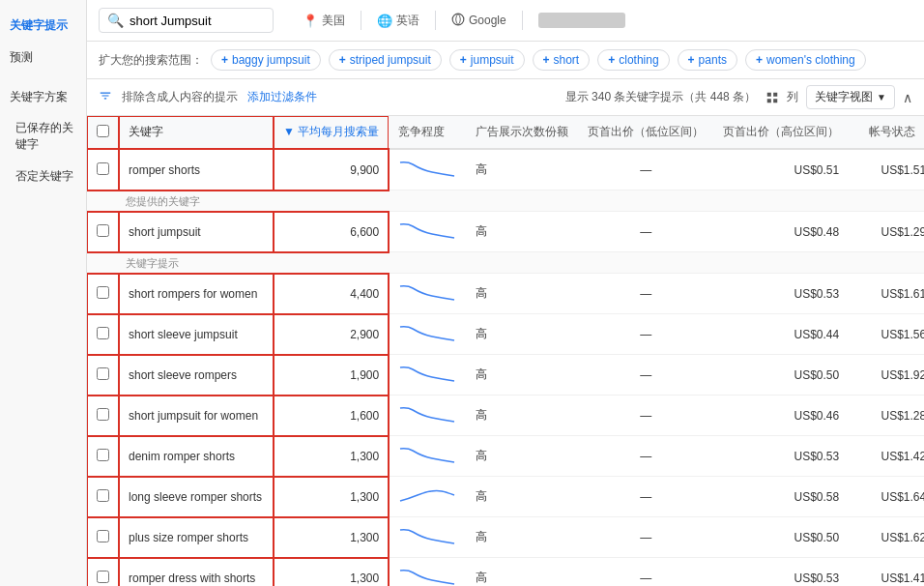 Image resolution: width=924 pixels, height=586 pixels. I want to click on volume-cell: 9,900, so click(331, 170).